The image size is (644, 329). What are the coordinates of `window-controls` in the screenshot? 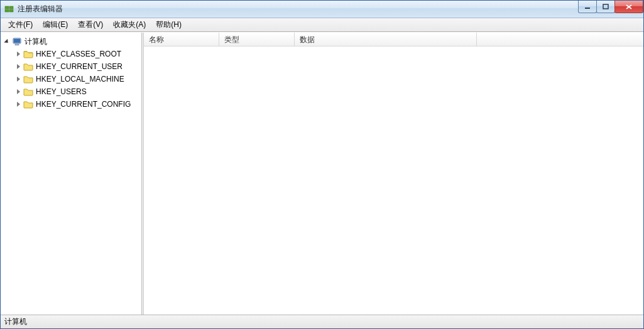 It's located at (611, 7).